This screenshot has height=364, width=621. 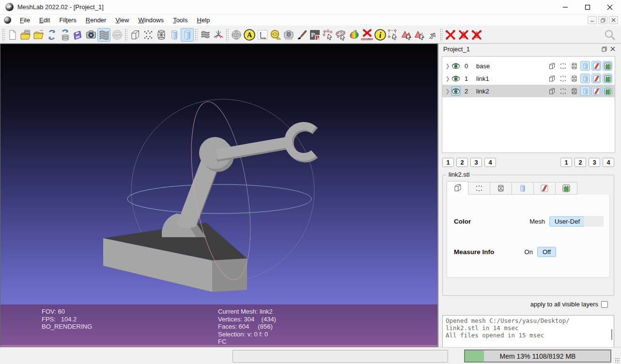 I want to click on search-icon, so click(x=609, y=35).